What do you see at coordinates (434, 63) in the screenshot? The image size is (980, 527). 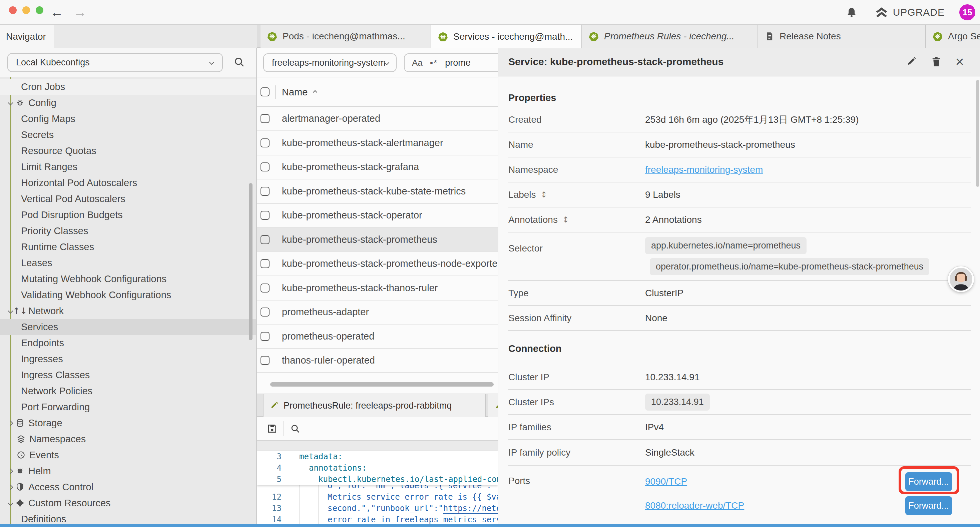 I see `regex-toggle: ▪*` at bounding box center [434, 63].